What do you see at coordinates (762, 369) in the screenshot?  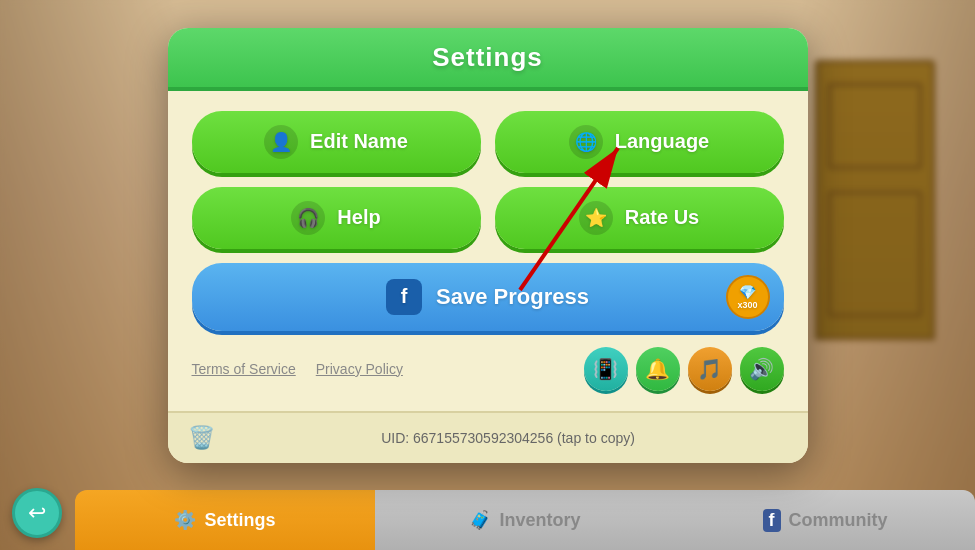 I see `sound-icon: 🔊` at bounding box center [762, 369].